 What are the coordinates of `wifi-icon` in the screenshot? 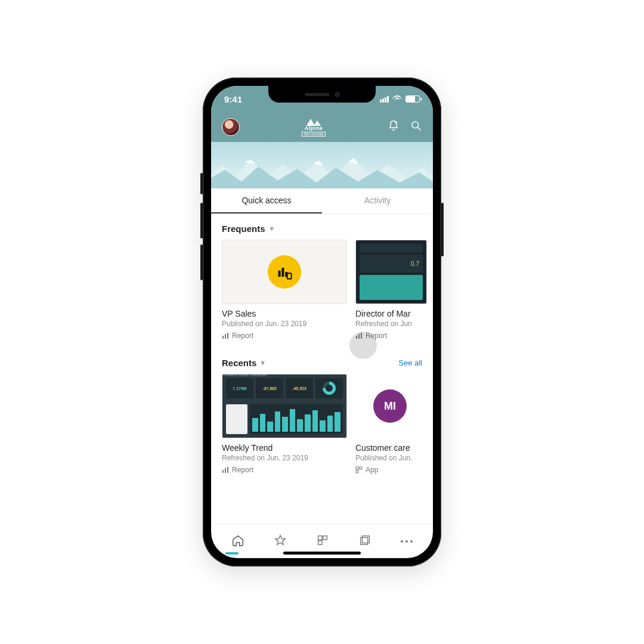 It's located at (397, 99).